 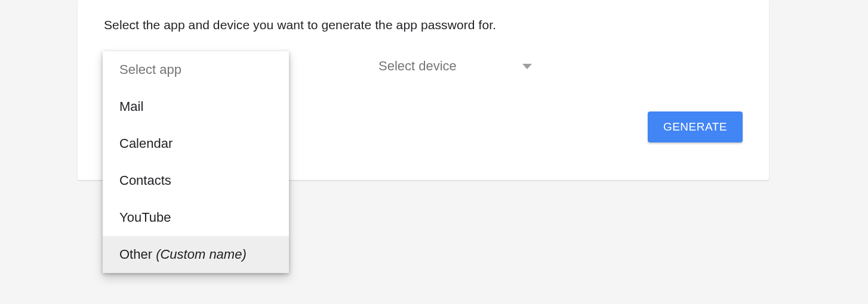 I want to click on option-label: Contacts, so click(x=146, y=180).